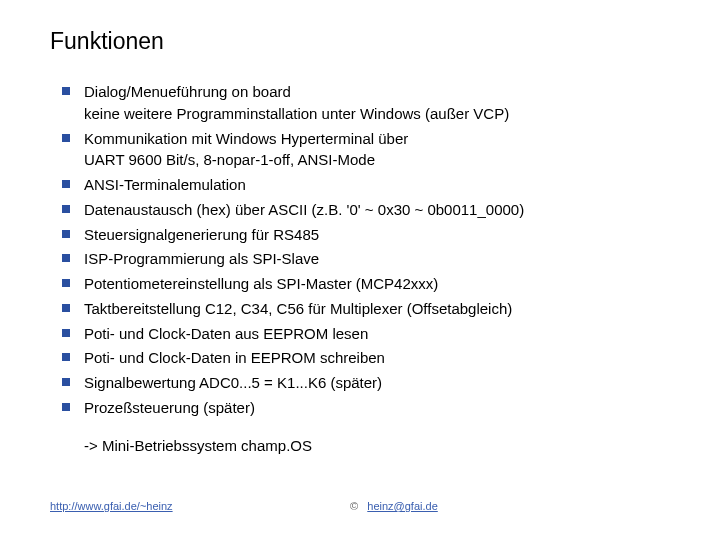 Image resolution: width=720 pixels, height=540 pixels. What do you see at coordinates (377, 284) in the screenshot?
I see `list-item: Potentiometereinstellung als SPI-Master …` at bounding box center [377, 284].